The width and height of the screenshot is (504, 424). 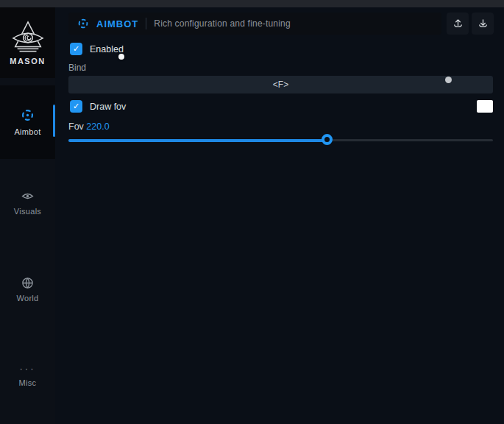 I want to click on bind-input: <F>, so click(x=281, y=85).